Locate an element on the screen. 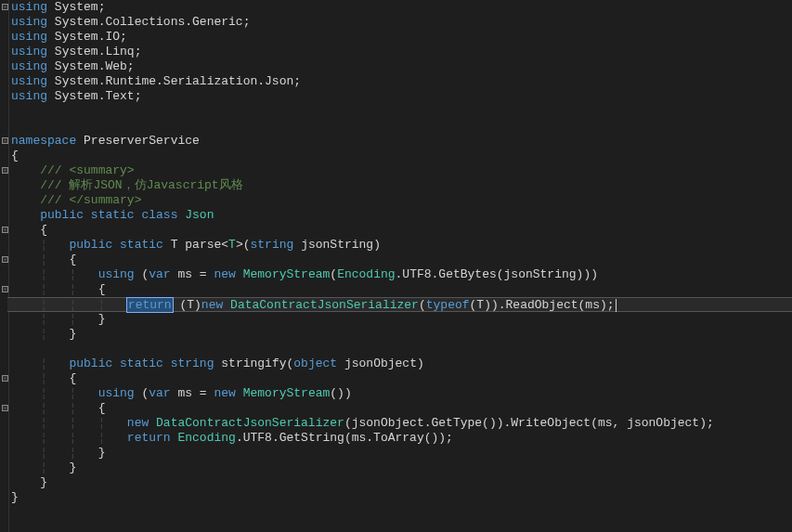  code-line: using System.Text; is located at coordinates (401, 97).